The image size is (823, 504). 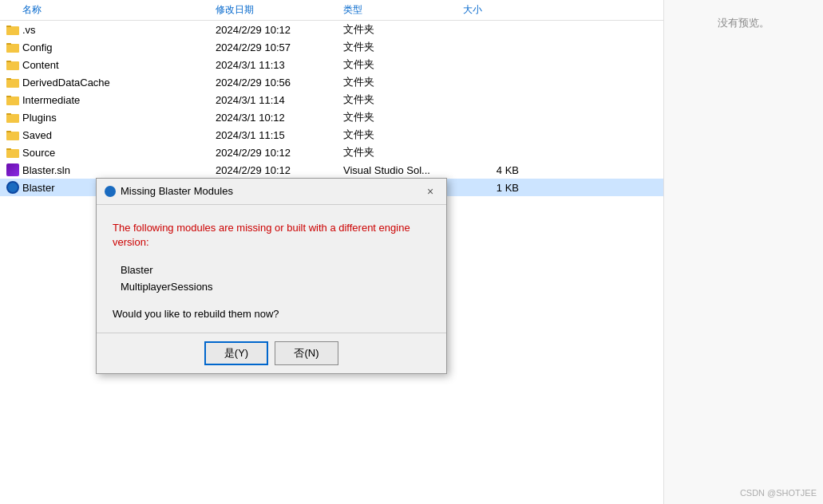 What do you see at coordinates (271, 270) in the screenshot?
I see `dialog-body: The following modules are missing or bui…` at bounding box center [271, 270].